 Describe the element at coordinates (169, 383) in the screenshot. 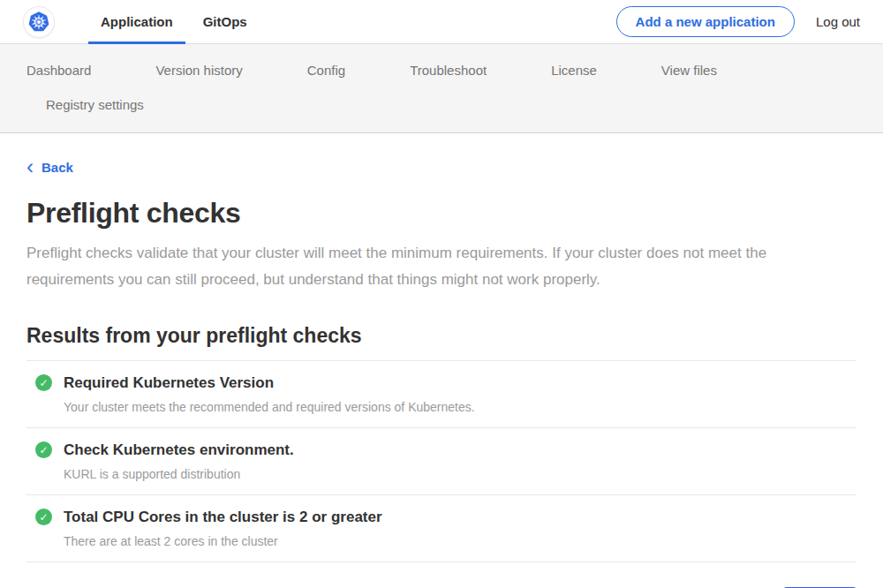

I see `result-title: Required Kubernetes Version` at that location.